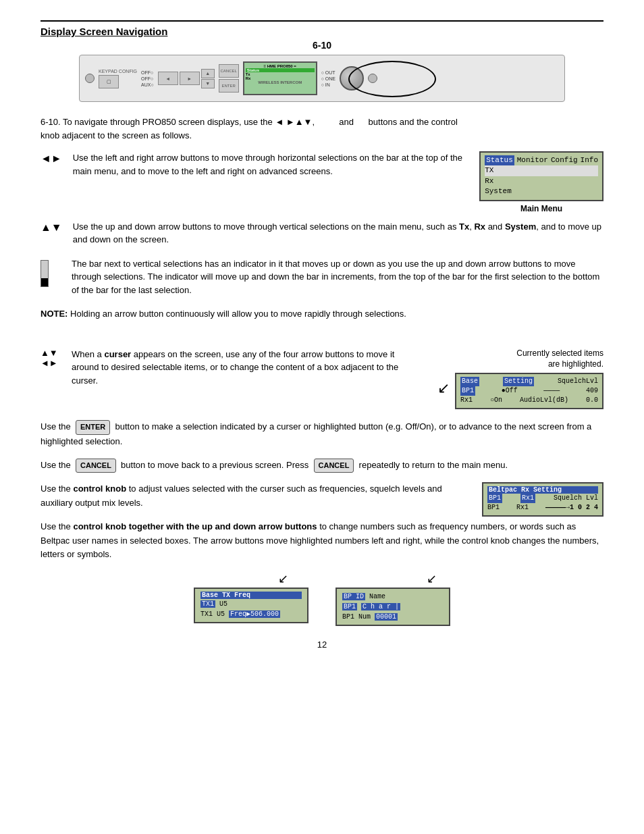 The width and height of the screenshot is (644, 834). I want to click on device-status: OFF○ OFF○ AUX○, so click(147, 78).